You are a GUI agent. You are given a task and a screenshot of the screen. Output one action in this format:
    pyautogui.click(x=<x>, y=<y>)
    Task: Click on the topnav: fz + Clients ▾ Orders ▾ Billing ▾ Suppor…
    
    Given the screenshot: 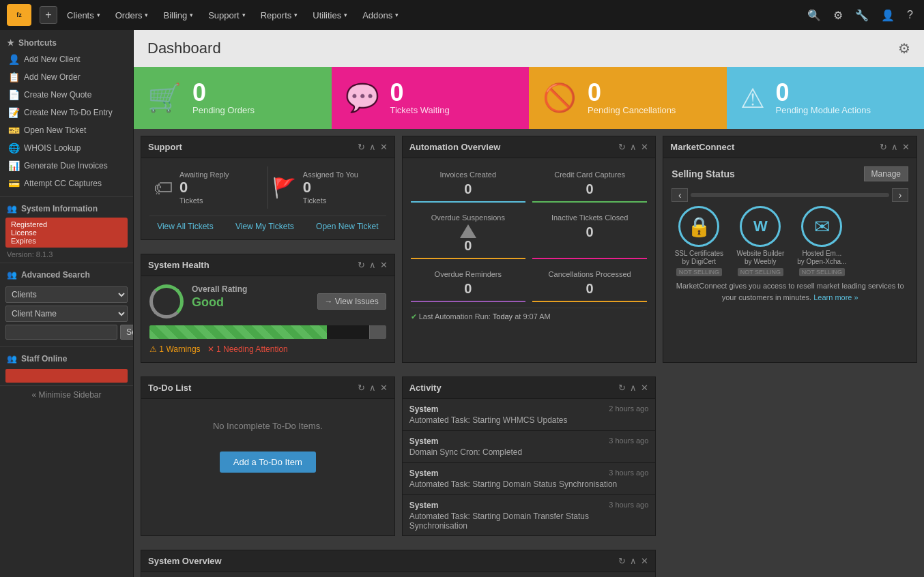 What is the action you would take?
    pyautogui.click(x=462, y=15)
    